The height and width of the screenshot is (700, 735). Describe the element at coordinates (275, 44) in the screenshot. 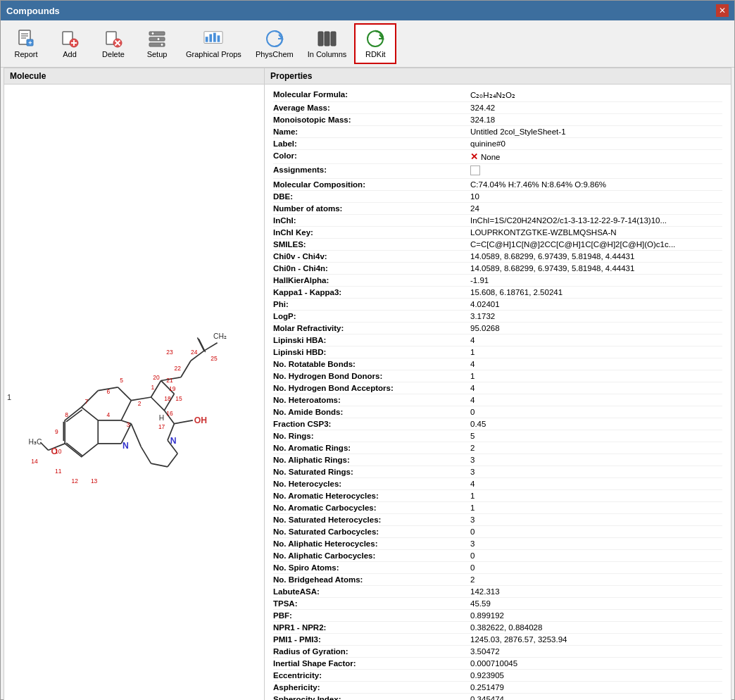

I see `physchem-button: PhysChem` at that location.